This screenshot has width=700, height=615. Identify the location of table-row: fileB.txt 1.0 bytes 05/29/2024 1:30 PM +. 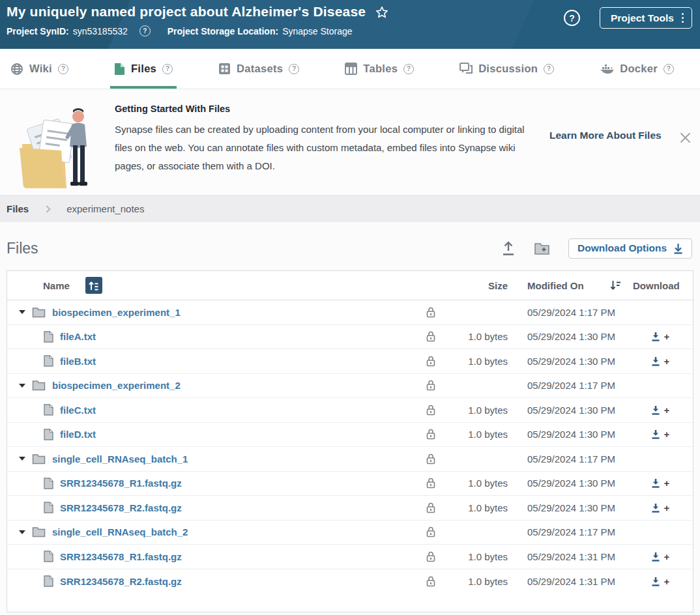
(350, 362).